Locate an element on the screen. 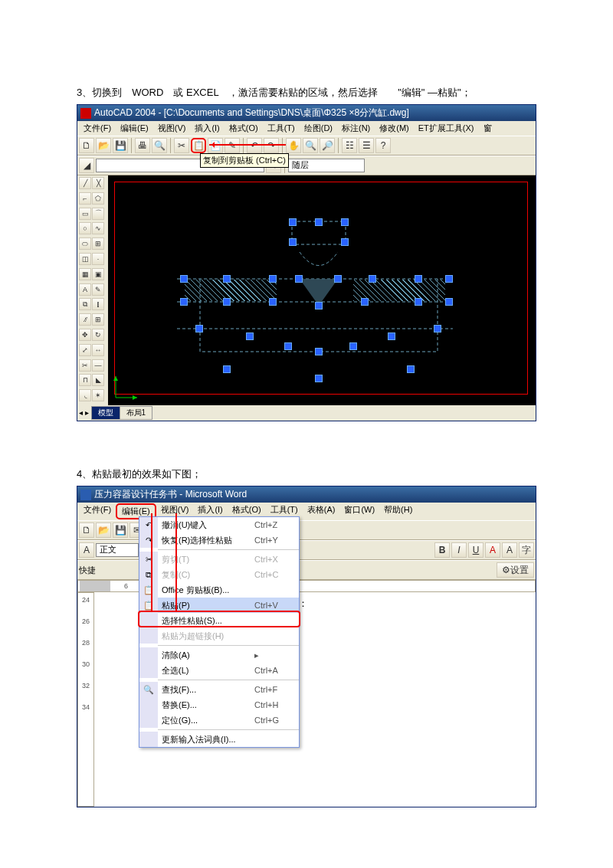 This screenshot has height=868, width=613. font-color-icon: A is located at coordinates (493, 550).